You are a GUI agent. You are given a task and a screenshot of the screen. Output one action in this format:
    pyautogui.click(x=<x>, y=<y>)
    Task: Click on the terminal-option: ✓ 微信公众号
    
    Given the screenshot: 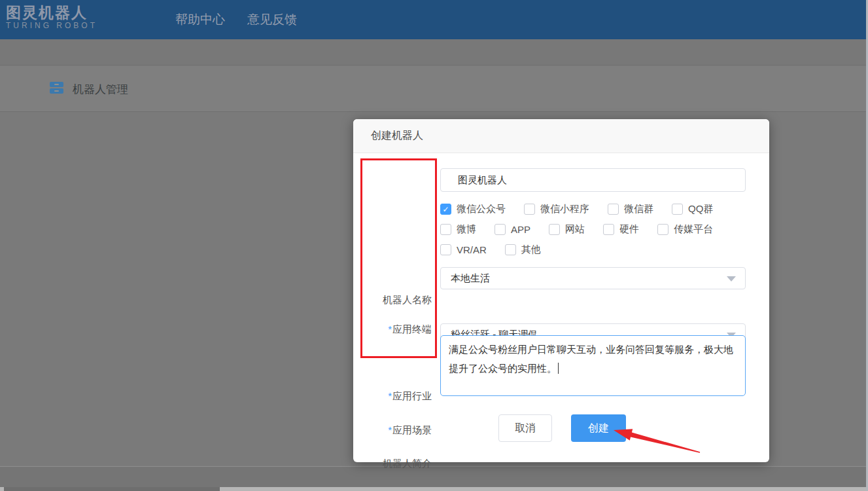 What is the action you would take?
    pyautogui.click(x=473, y=209)
    